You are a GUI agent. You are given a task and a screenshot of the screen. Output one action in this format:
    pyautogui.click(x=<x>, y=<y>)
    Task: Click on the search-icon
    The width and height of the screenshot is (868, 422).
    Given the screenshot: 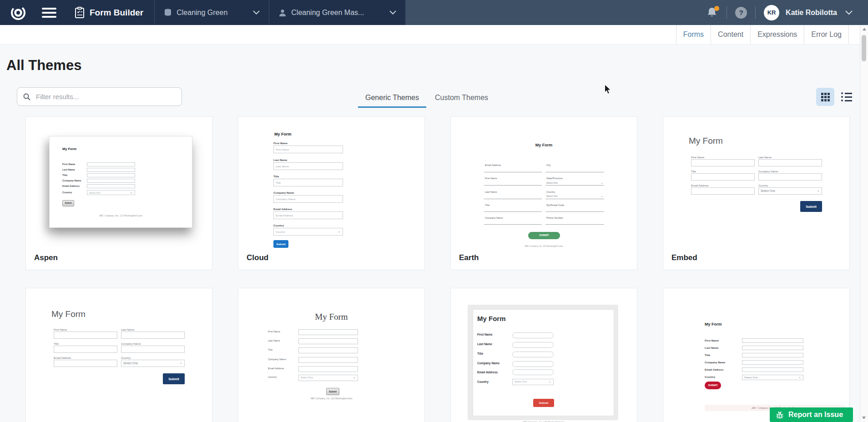 What is the action you would take?
    pyautogui.click(x=27, y=97)
    